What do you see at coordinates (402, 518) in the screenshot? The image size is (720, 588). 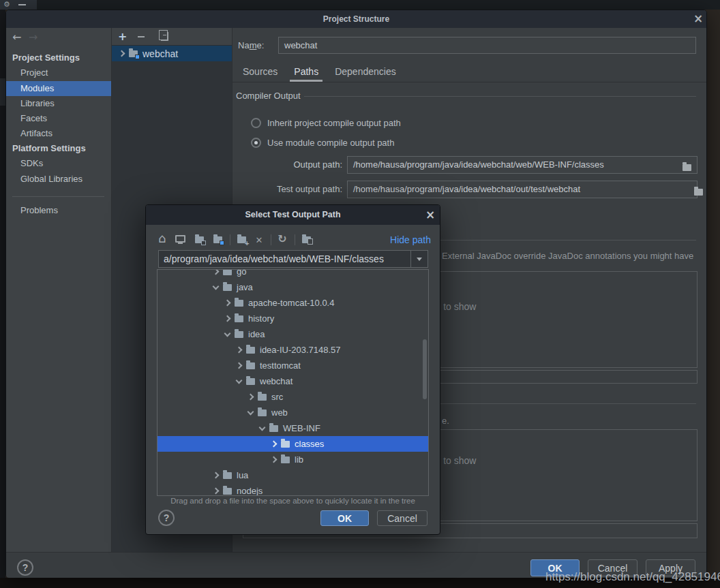 I see `chooser-cancel-button: Cancel` at bounding box center [402, 518].